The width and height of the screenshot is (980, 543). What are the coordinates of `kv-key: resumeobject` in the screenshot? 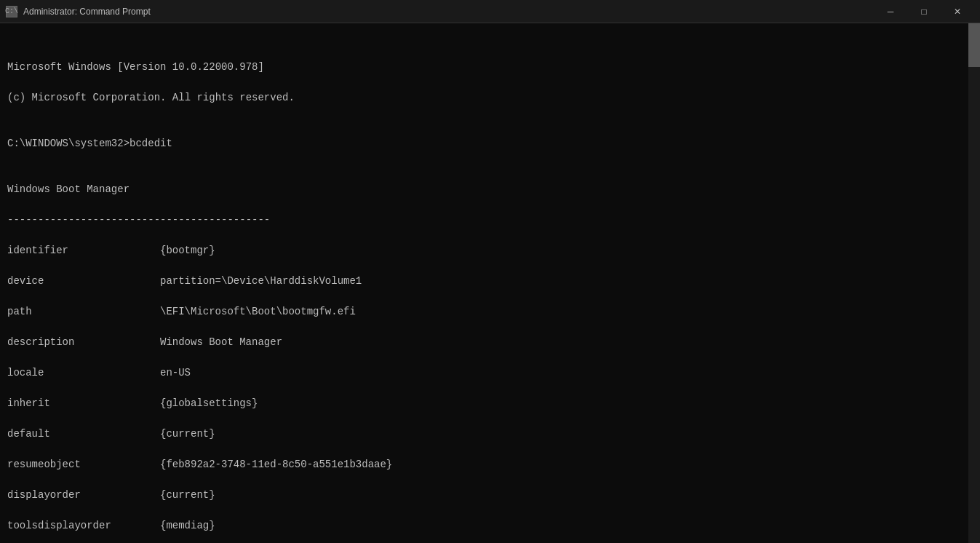 It's located at (84, 464).